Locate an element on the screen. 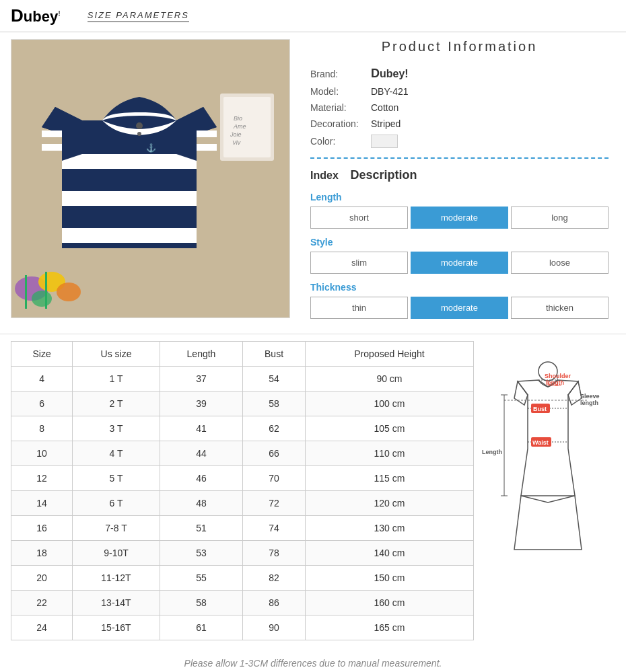  svg-text: Ame is located at coordinates (240, 126).